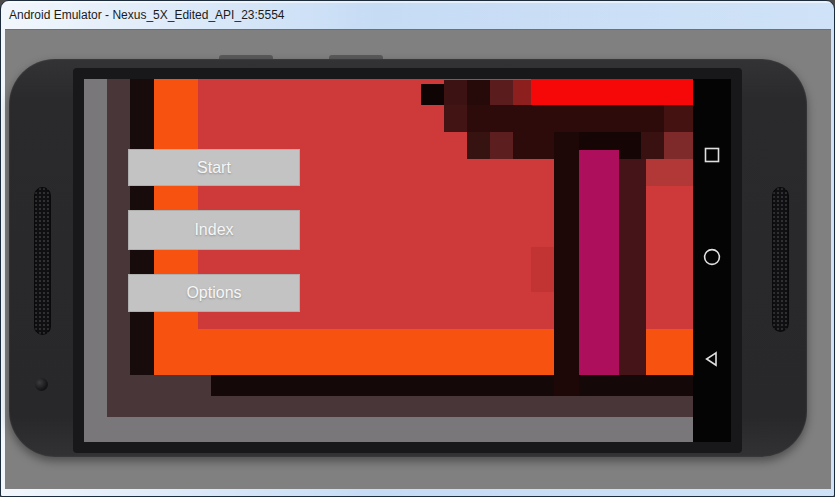 This screenshot has height=497, width=835. I want to click on camera-dot, so click(42, 384).